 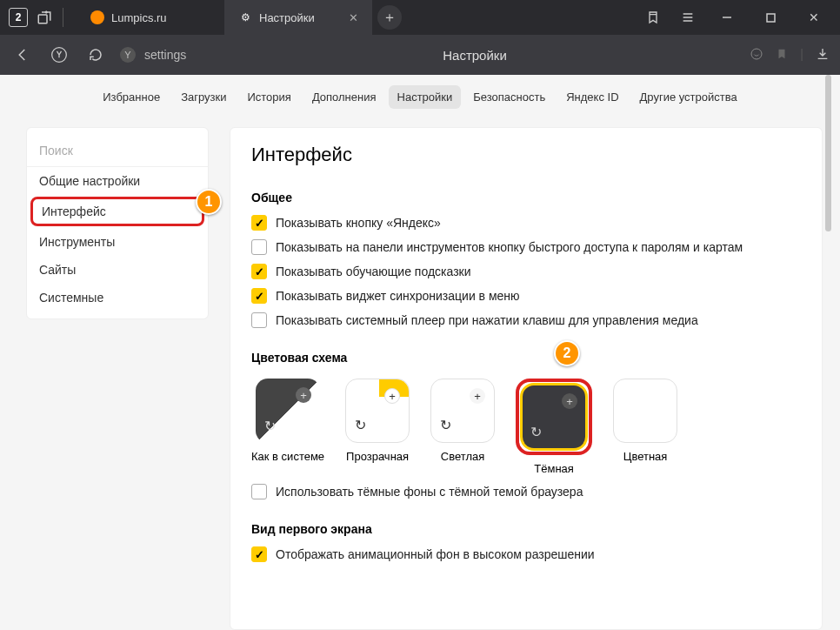 I want to click on browser-toolbar: Y settings Настройки |, so click(x=420, y=55).